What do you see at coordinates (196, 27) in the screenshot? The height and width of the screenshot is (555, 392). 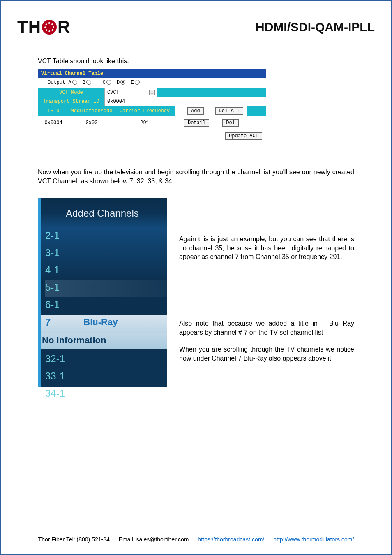 I see `page-header: TH R HDMI/SDI-QAM-IPLL` at bounding box center [196, 27].